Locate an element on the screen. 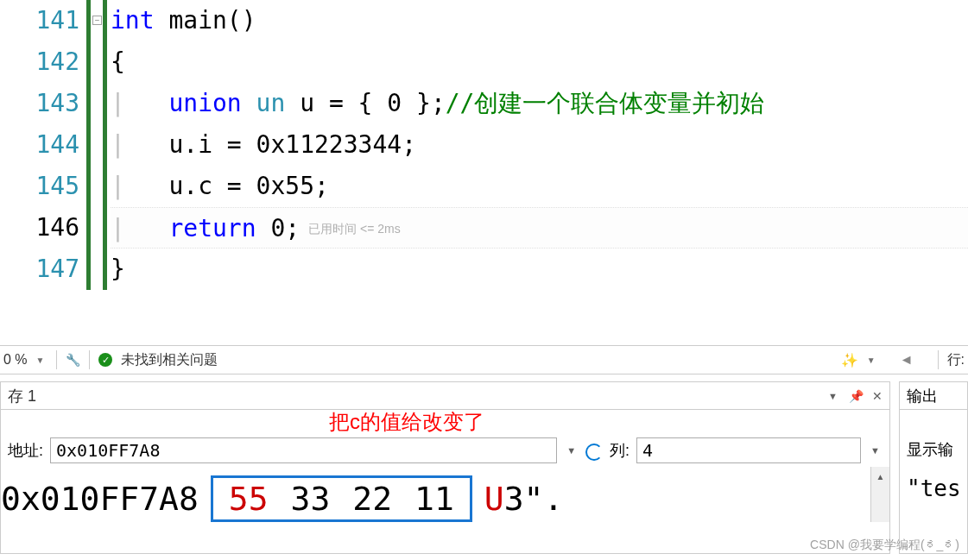 This screenshot has width=968, height=560. line-number-gutter: 141 142 143 144 145 146 147 is located at coordinates (43, 147).